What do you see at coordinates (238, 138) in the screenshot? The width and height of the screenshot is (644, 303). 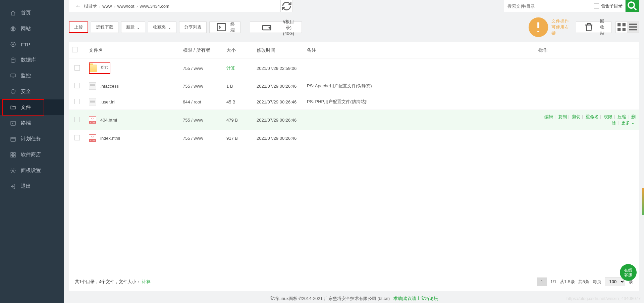 I see `size-cell: 917 B` at bounding box center [238, 138].